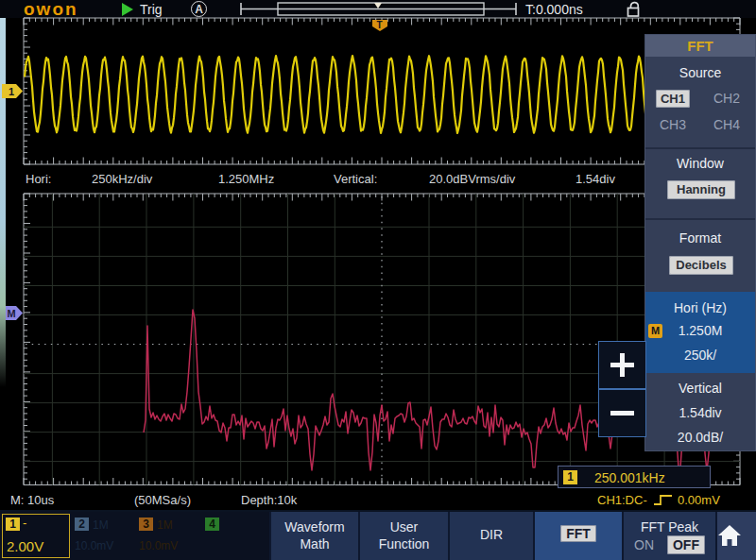 This screenshot has height=560, width=756. Describe the element at coordinates (735, 536) in the screenshot. I see `home-button` at that location.